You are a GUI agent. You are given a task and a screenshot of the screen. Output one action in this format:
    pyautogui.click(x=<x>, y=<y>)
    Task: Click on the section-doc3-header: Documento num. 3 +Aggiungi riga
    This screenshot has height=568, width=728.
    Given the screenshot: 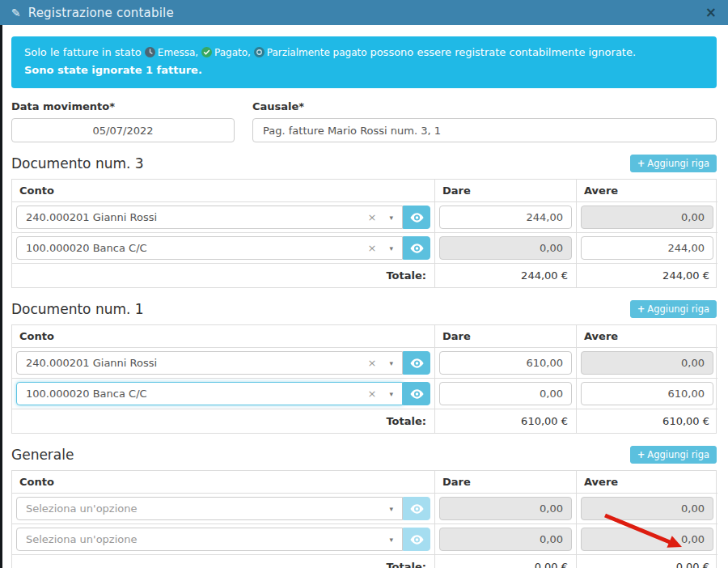 What is the action you would take?
    pyautogui.click(x=364, y=163)
    